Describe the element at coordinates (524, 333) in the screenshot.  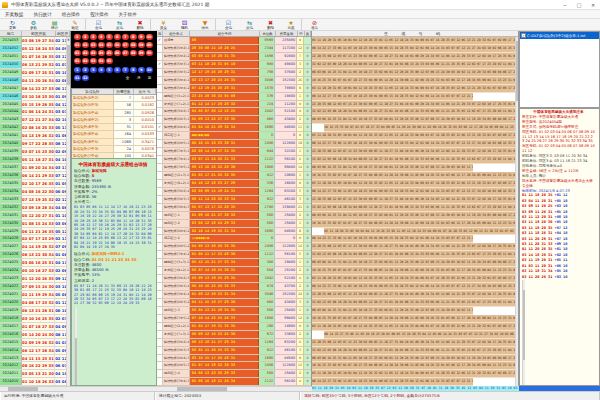
I see `slip-scrollbar` at that location.